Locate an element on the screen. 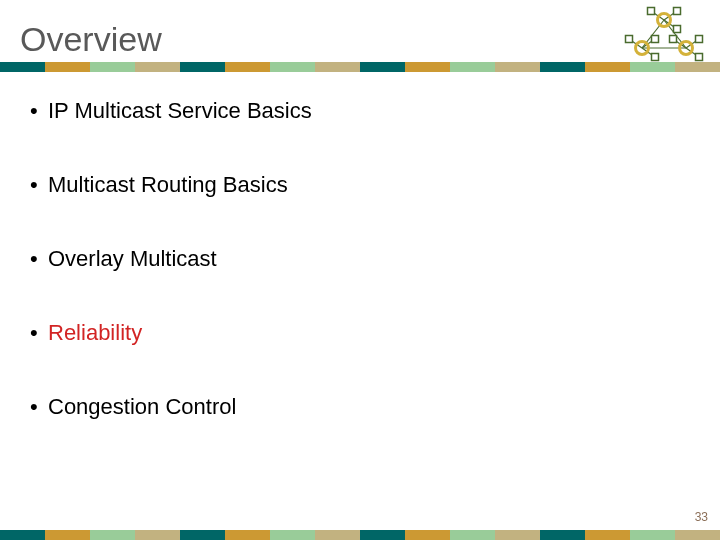  list-item: •Reliability is located at coordinates (345, 333).